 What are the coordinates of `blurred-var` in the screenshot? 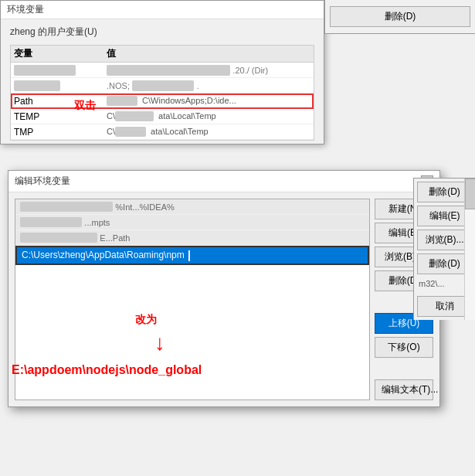 It's located at (45, 70).